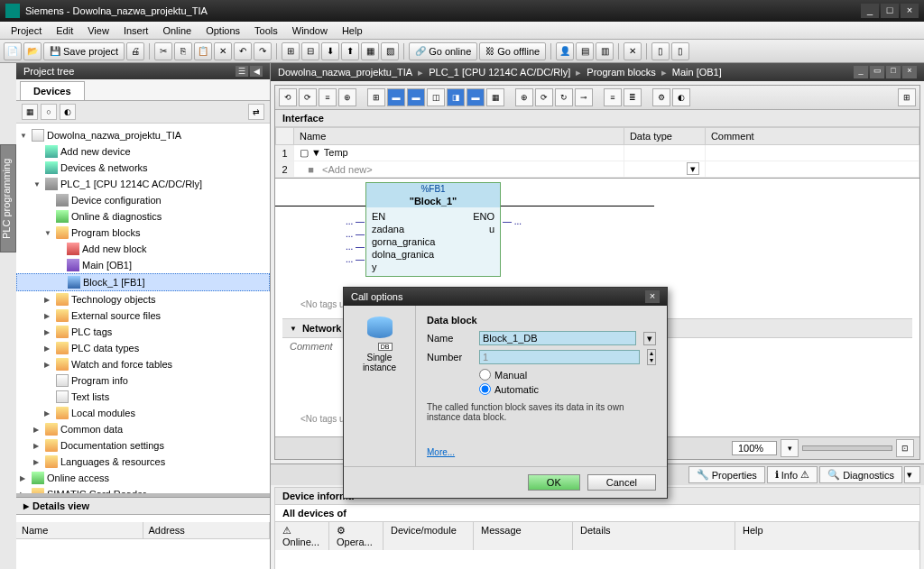  What do you see at coordinates (812, 137) in the screenshot?
I see `iface-col-comment: Comment` at bounding box center [812, 137].